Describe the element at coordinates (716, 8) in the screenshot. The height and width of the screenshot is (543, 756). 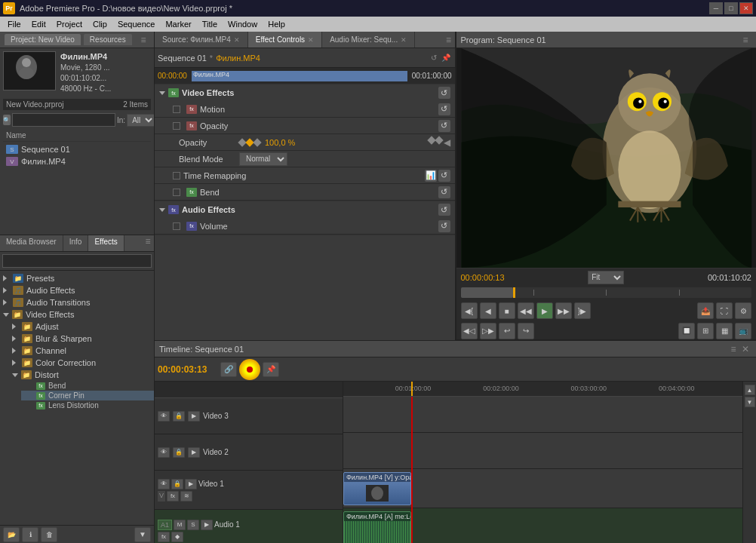
I see `minimize-button: ─` at that location.